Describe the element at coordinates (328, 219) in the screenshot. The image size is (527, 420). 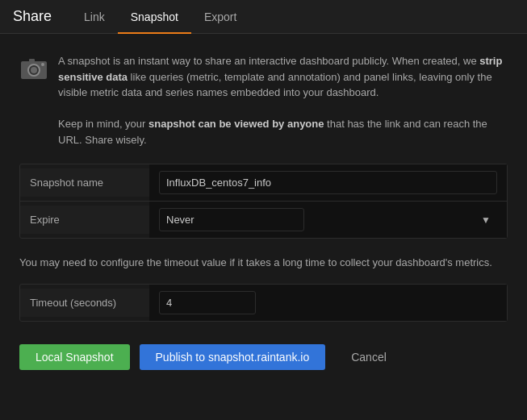
I see `expire-value: Never 1 Hour 1 Day 1 Week ▼` at that location.